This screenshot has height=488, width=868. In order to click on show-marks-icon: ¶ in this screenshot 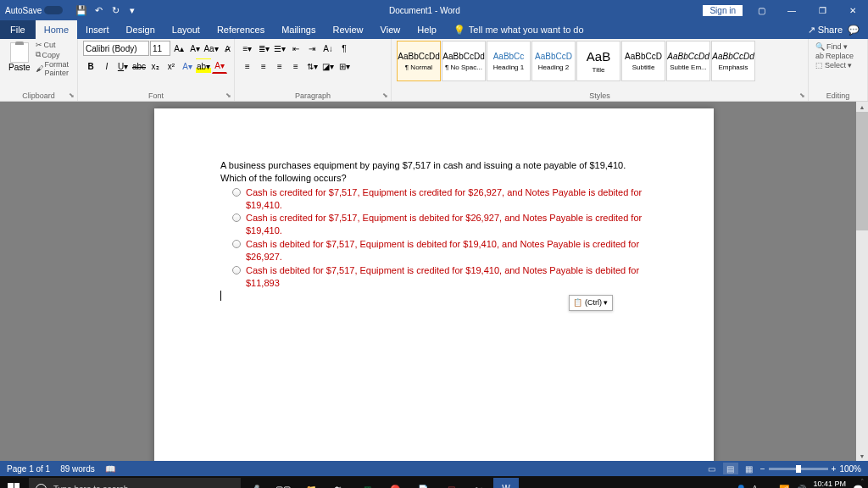, I will do `click(344, 48)`.